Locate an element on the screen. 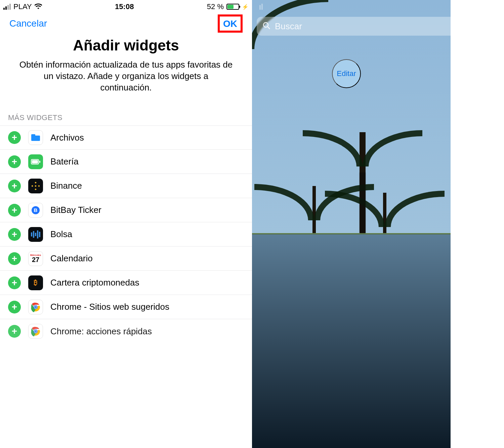  cancel-button: Cancelar is located at coordinates (28, 24).